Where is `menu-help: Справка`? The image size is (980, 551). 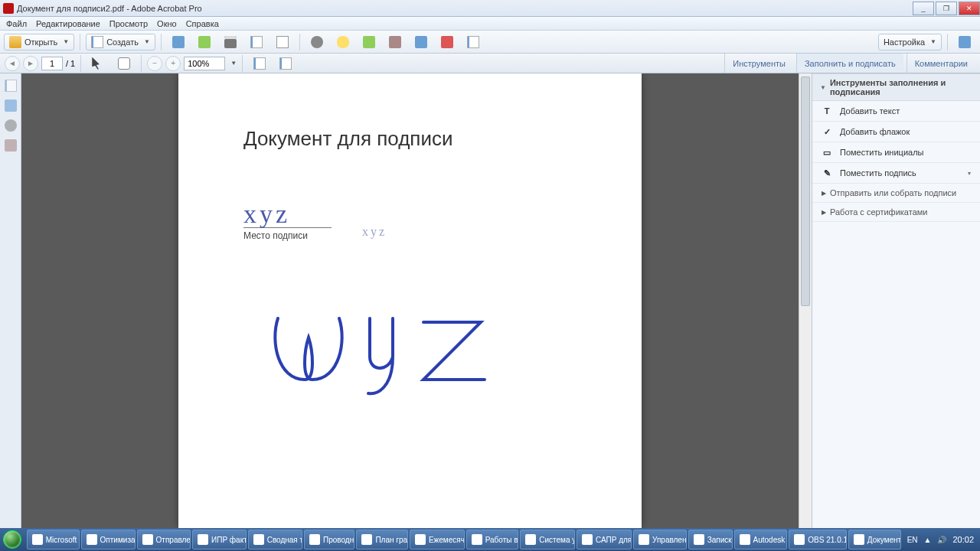 menu-help: Справка is located at coordinates (202, 24).